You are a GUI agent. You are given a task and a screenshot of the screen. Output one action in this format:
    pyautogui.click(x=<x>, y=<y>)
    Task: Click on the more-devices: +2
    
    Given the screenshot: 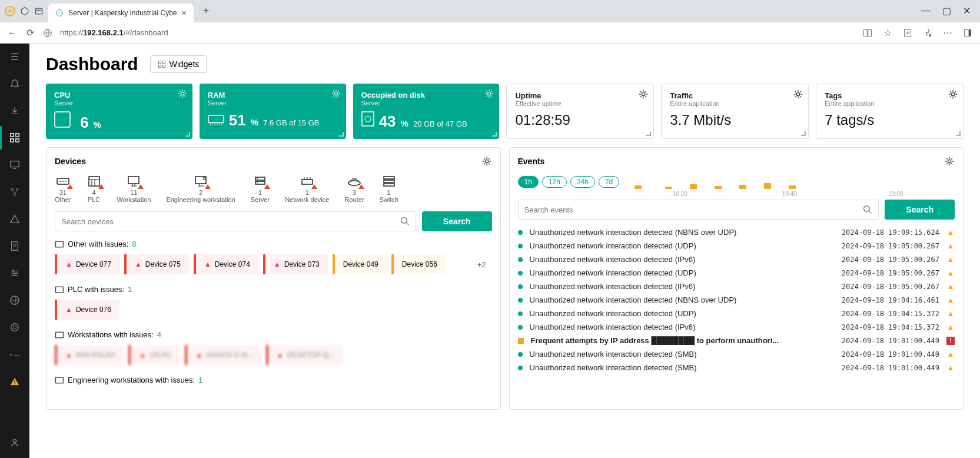 What is the action you would take?
    pyautogui.click(x=485, y=265)
    